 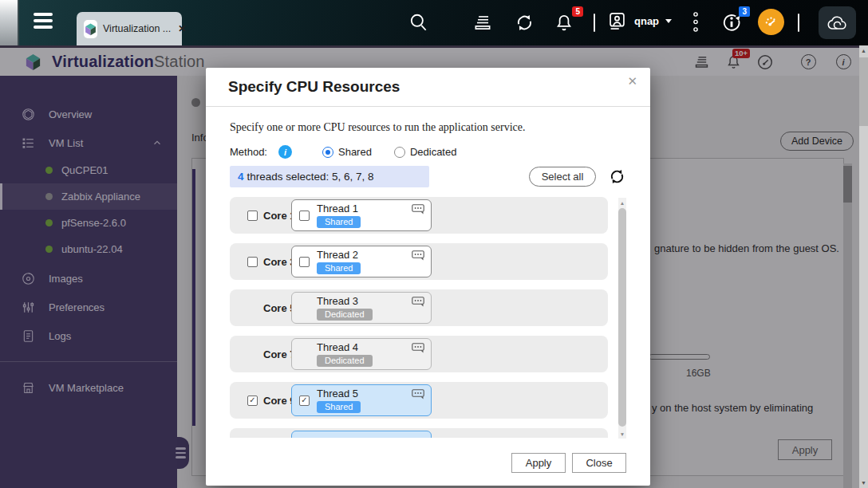 I want to click on info-count-badge: 3, so click(x=744, y=11).